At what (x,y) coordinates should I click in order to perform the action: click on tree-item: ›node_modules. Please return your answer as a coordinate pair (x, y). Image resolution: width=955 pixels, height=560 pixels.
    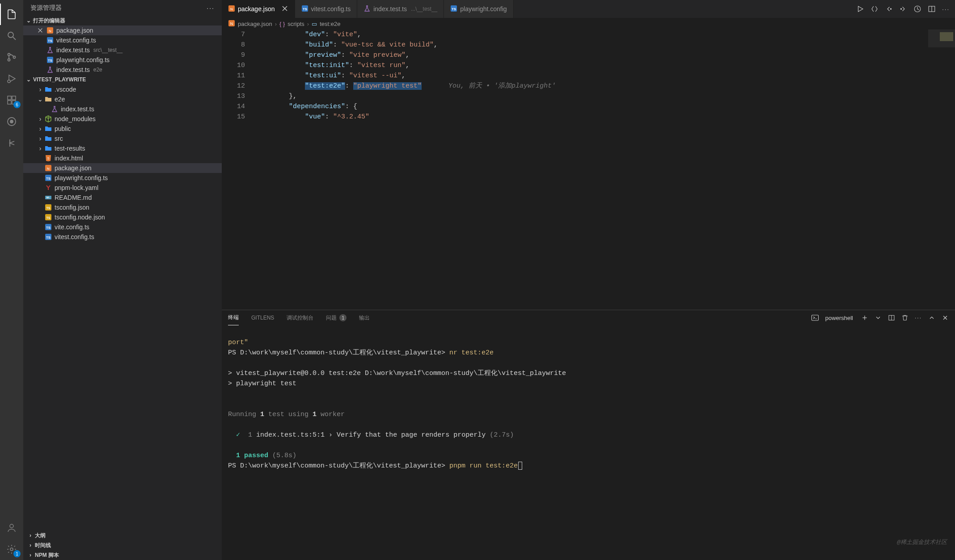
    Looking at the image, I should click on (123, 119).